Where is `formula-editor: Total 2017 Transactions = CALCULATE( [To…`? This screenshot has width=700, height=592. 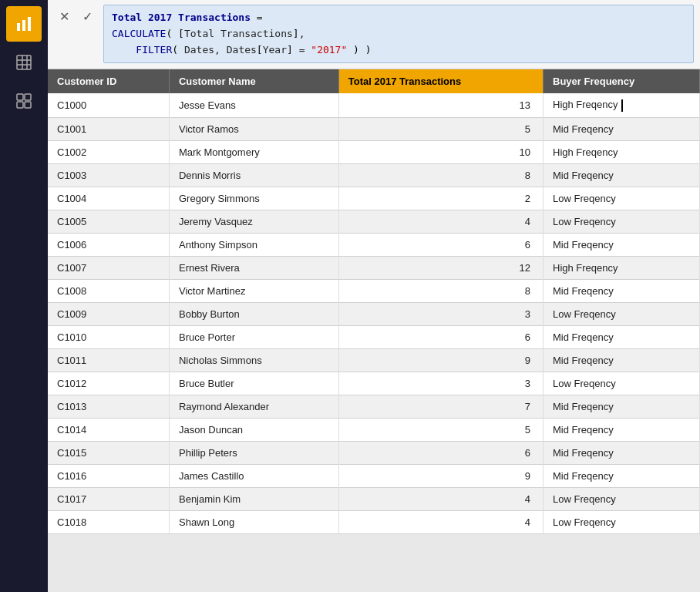 formula-editor: Total 2017 Transactions = CALCULATE( [To… is located at coordinates (399, 34).